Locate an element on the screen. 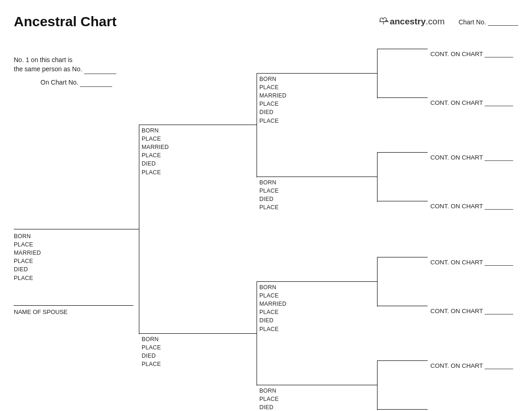 Image resolution: width=532 pixels, height=411 pixels. bracket-gen2 is located at coordinates (139, 229).